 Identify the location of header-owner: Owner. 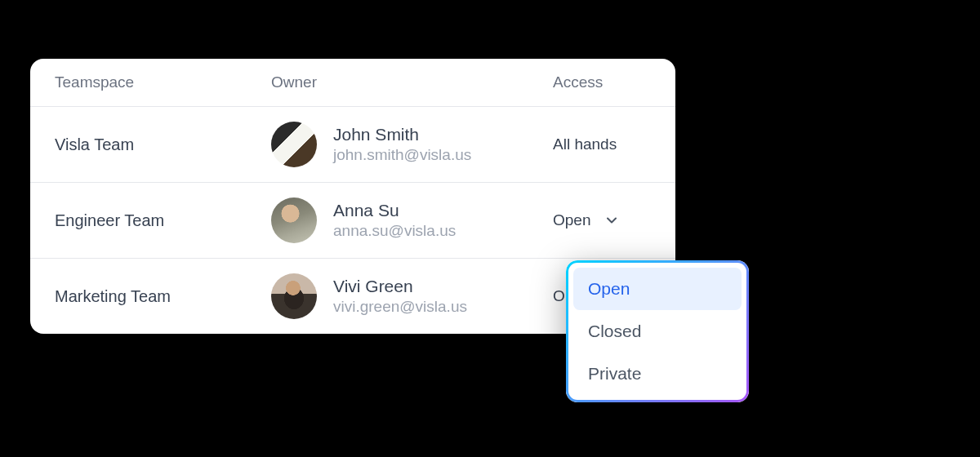
(412, 82).